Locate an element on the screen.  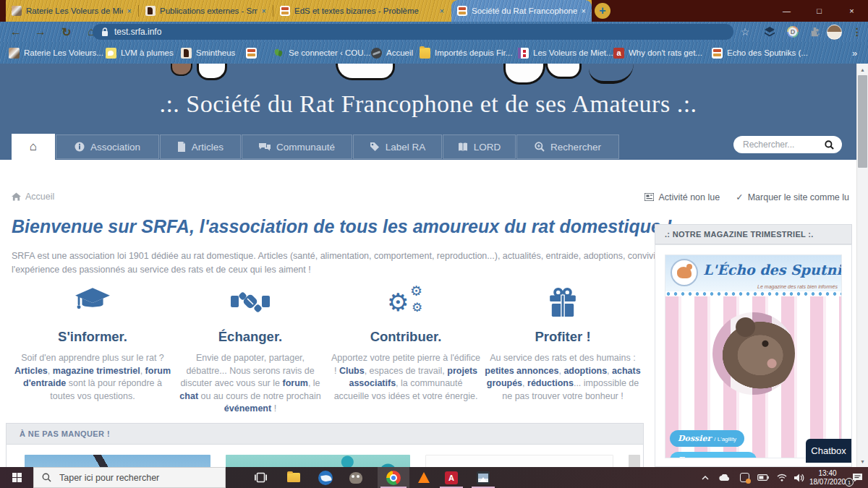
browser-tab-1: Raterie Les Voleurs de Miettes × is located at coordinates (72, 11).